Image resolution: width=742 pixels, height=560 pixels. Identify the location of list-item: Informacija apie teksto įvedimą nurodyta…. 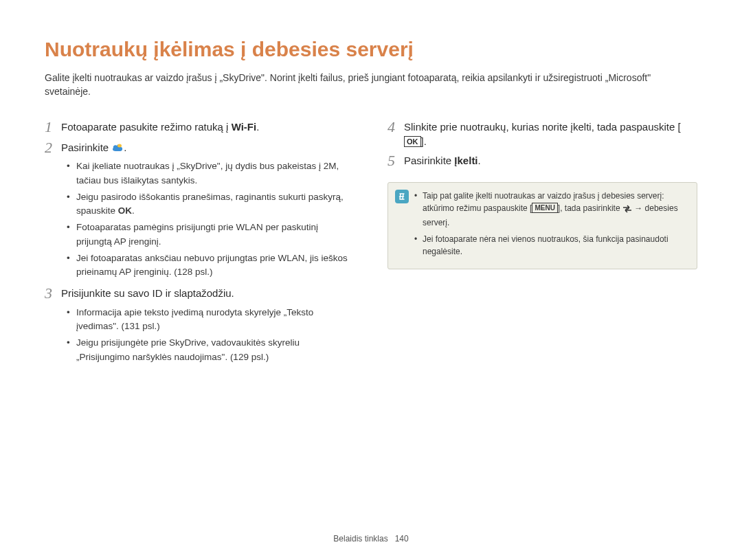
(210, 320).